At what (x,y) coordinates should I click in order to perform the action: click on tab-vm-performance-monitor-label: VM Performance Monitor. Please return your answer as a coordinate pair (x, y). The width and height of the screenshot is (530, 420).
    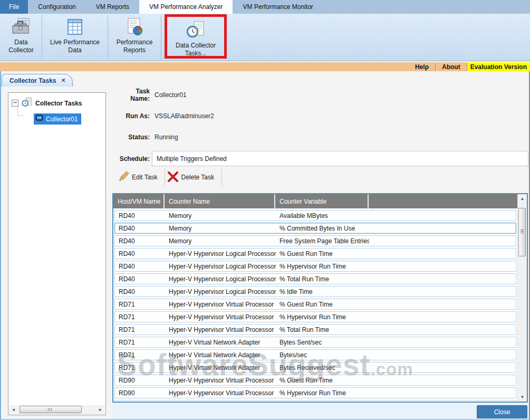
    Looking at the image, I should click on (277, 7).